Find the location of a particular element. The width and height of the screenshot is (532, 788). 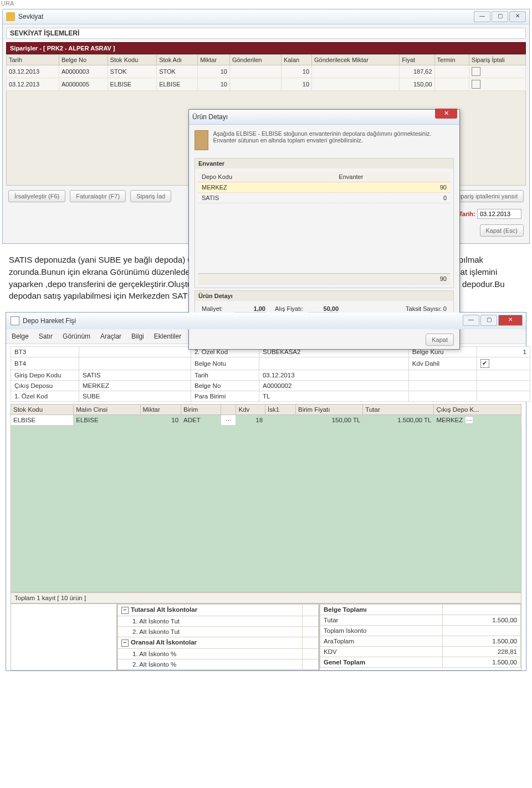

ozel1-value: SUBE is located at coordinates (135, 397).